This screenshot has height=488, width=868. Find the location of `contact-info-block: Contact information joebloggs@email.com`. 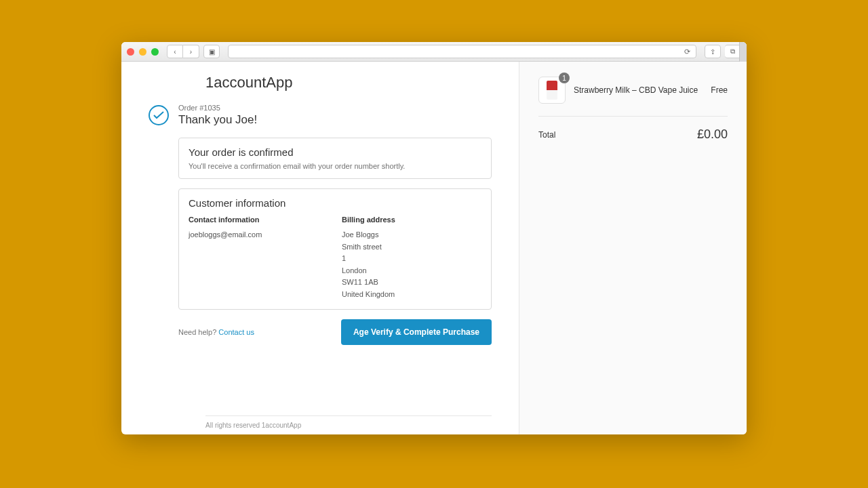

contact-info-block: Contact information joebloggs@email.com is located at coordinates (258, 258).